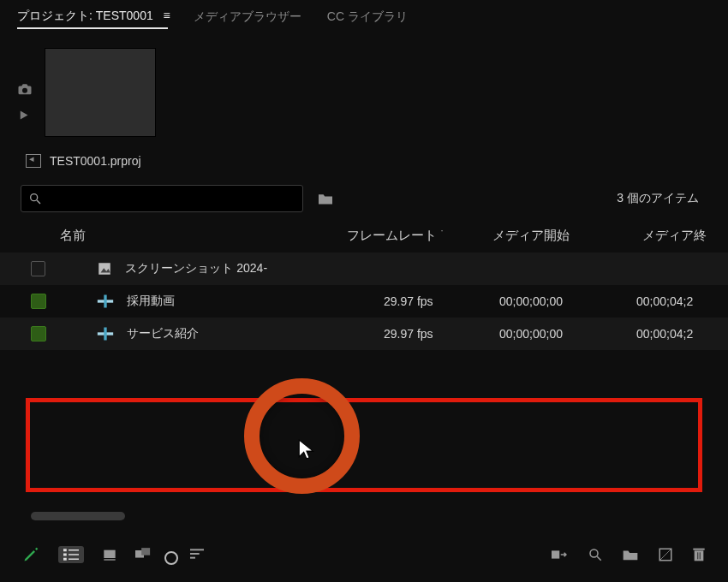 Image resolution: width=728 pixels, height=582 pixels. What do you see at coordinates (560, 555) in the screenshot?
I see `automate-to-sequence-icon` at bounding box center [560, 555].